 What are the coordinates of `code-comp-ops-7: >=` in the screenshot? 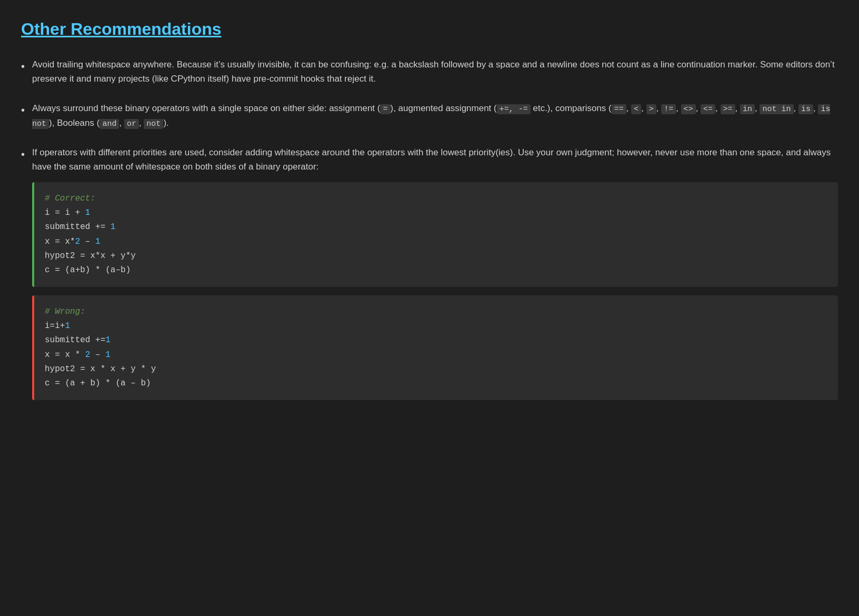 It's located at (728, 110).